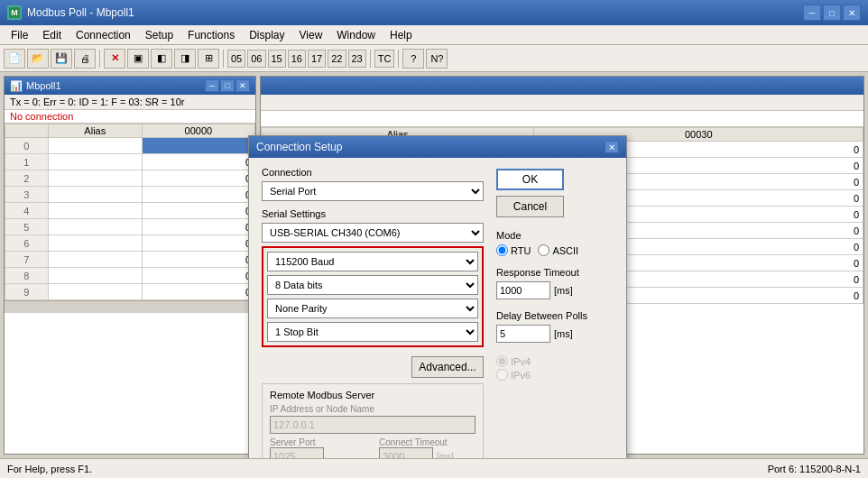 This screenshot has width=868, height=478. Describe the element at coordinates (521, 375) in the screenshot. I see `ipv6-label: IPv6` at that location.